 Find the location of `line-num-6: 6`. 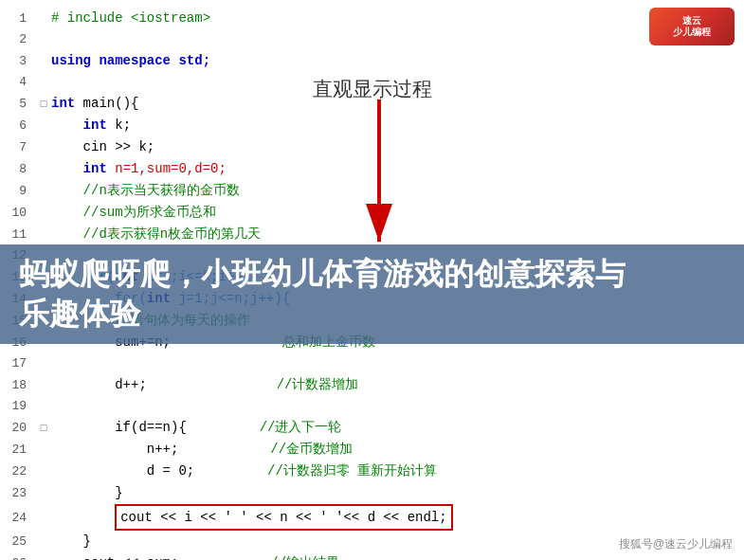

line-num-6: 6 is located at coordinates (18, 126).